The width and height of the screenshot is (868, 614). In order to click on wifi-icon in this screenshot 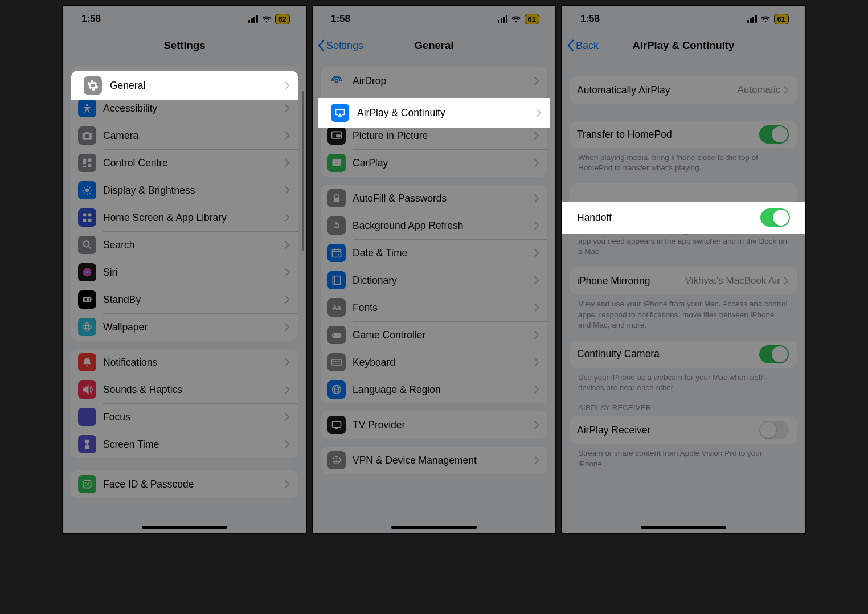, I will do `click(267, 19)`.